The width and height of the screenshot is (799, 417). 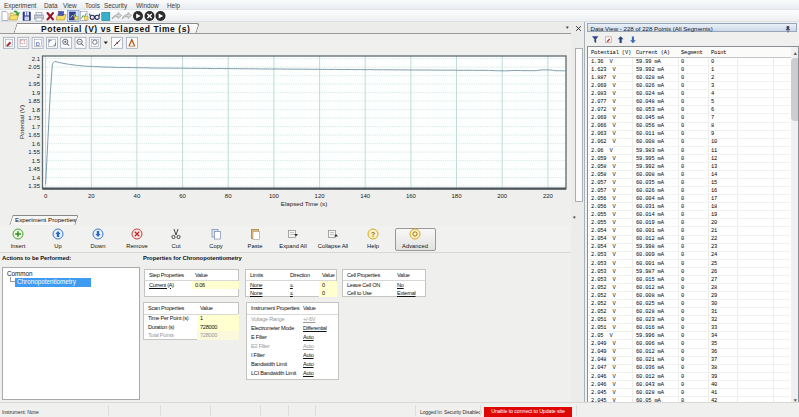 What do you see at coordinates (34, 84) in the screenshot?
I see `svg-text: 1.95` at bounding box center [34, 84].